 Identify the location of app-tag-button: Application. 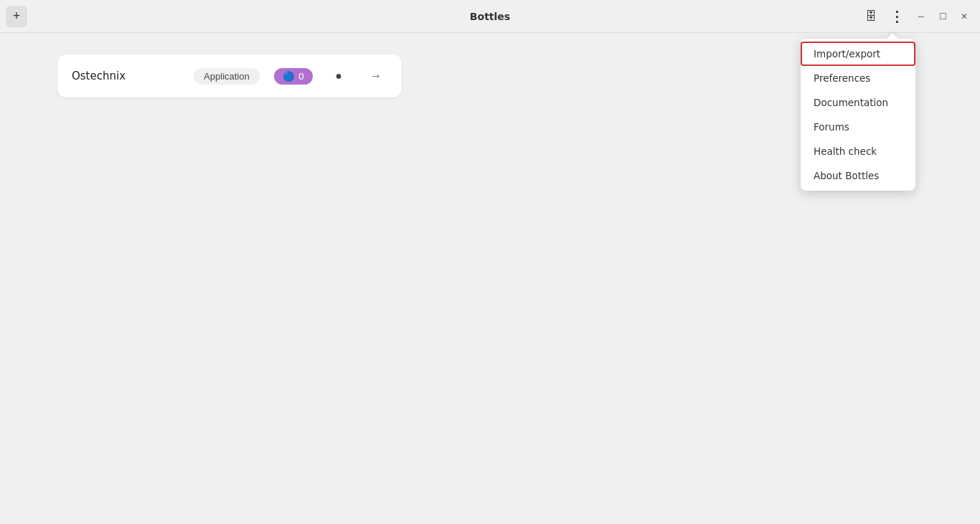
(227, 76).